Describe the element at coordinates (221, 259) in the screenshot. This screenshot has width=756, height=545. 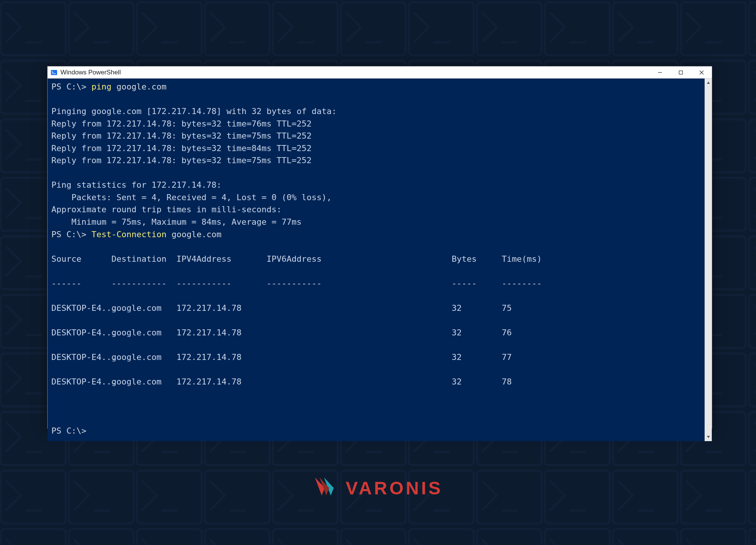
I see `col-ipv4: IPV4Address` at that location.